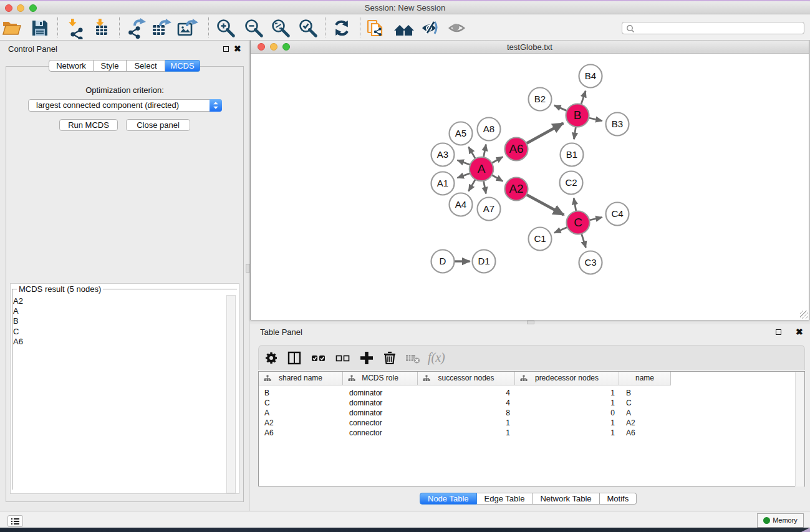  I want to click on svg-text: A2, so click(516, 188).